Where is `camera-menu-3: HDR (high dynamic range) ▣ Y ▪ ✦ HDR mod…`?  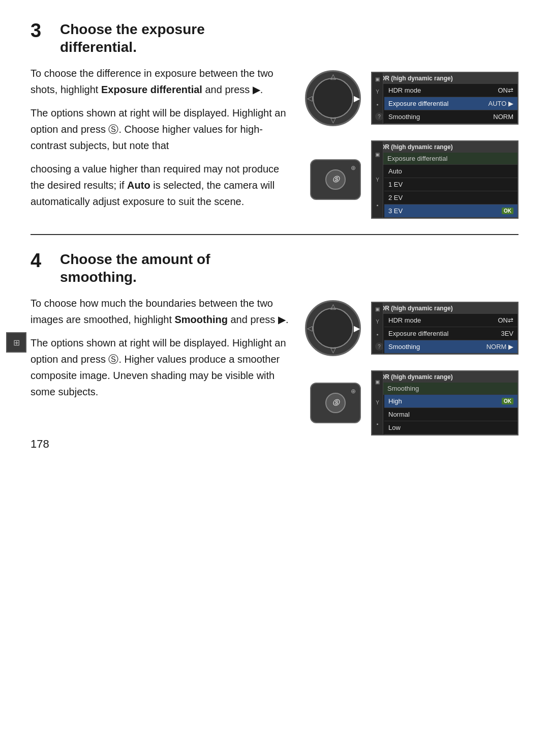
camera-menu-3: HDR (high dynamic range) ▣ Y ▪ ✦ HDR mod… is located at coordinates (445, 328).